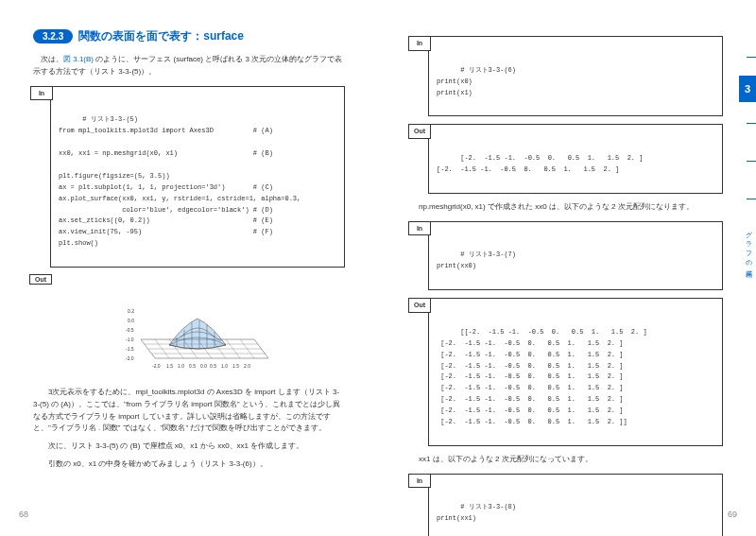 The width and height of the screenshot is (756, 536). What do you see at coordinates (24, 514) in the screenshot?
I see `page-number-left: 68` at bounding box center [24, 514].